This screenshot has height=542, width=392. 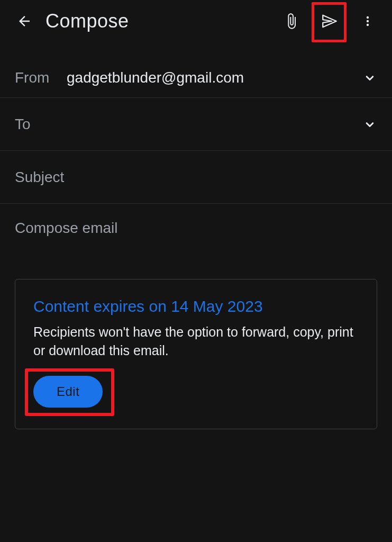 What do you see at coordinates (196, 177) in the screenshot?
I see `subject-row: Subject` at bounding box center [196, 177].